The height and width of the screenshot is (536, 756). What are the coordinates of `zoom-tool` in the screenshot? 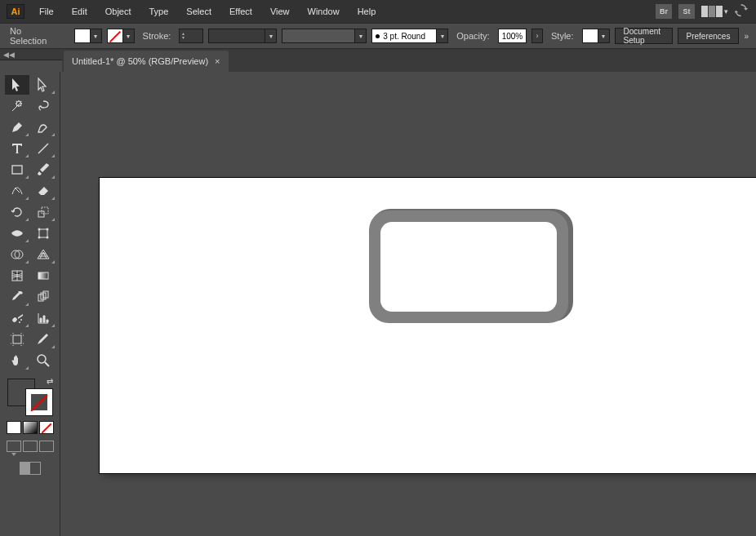 It's located at (43, 361).